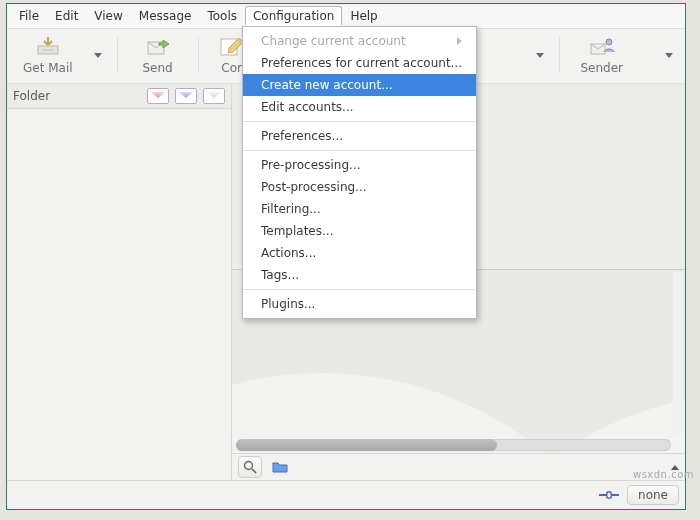 This screenshot has height=520, width=700. I want to click on submenu-arrow-icon, so click(460, 41).